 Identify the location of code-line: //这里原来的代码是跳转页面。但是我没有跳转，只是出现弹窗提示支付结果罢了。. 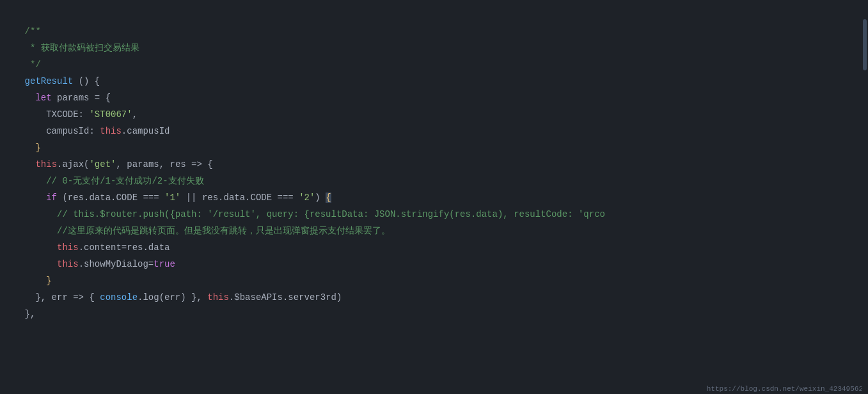
(434, 231).